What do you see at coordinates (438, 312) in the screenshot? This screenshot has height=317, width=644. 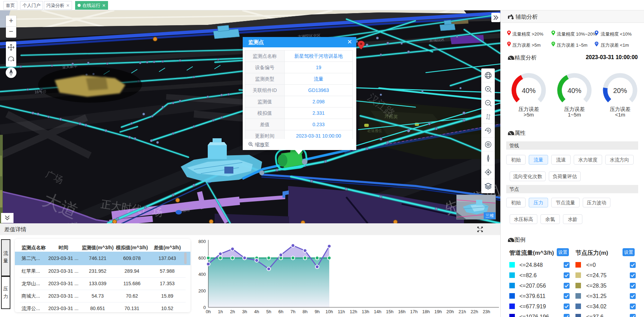 I see `svg-text: 19h` at bounding box center [438, 312].